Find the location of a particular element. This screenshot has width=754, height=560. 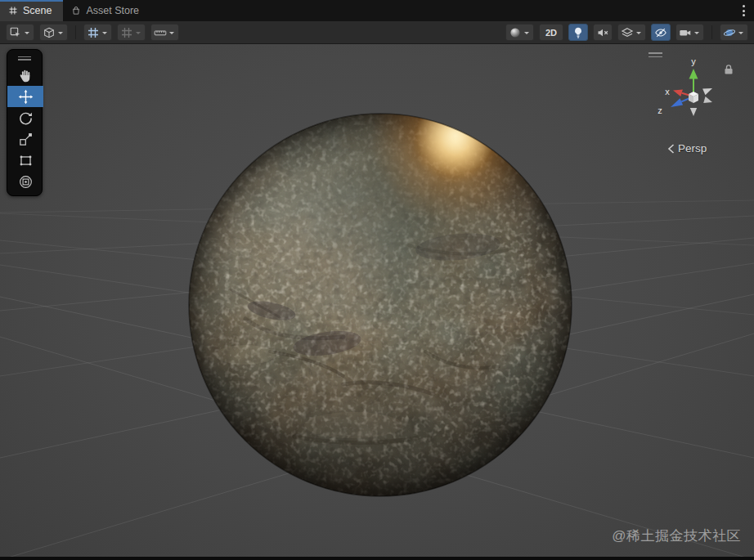

tab-scene-label: Scene is located at coordinates (38, 11).